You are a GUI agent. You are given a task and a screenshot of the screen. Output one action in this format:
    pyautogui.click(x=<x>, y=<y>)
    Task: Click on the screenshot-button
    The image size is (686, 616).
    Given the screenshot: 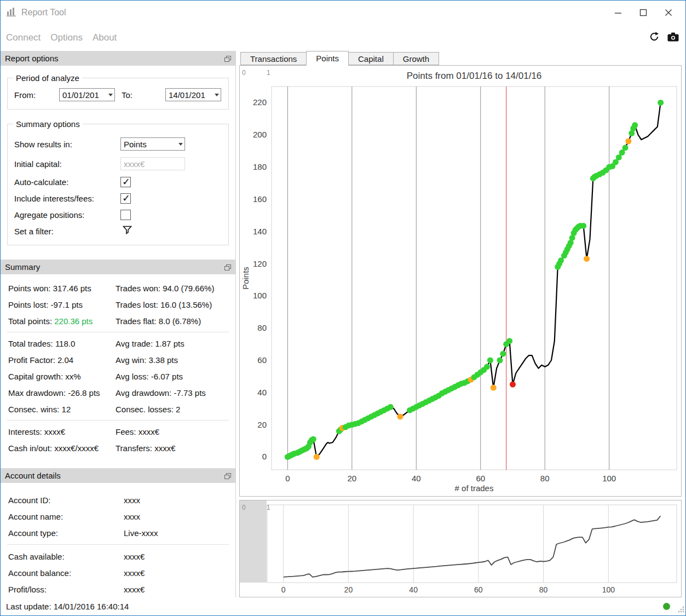 What is the action you would take?
    pyautogui.click(x=673, y=38)
    